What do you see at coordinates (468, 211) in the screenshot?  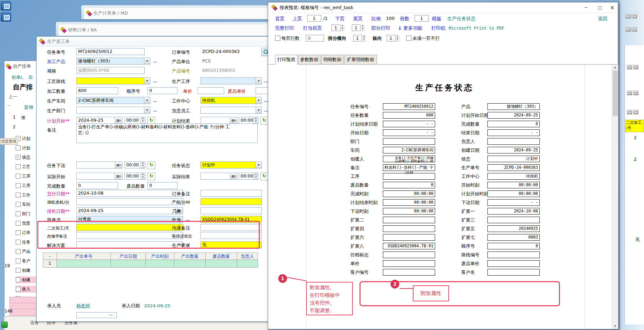 I see `report-field-label: 扩展一` at bounding box center [468, 211].